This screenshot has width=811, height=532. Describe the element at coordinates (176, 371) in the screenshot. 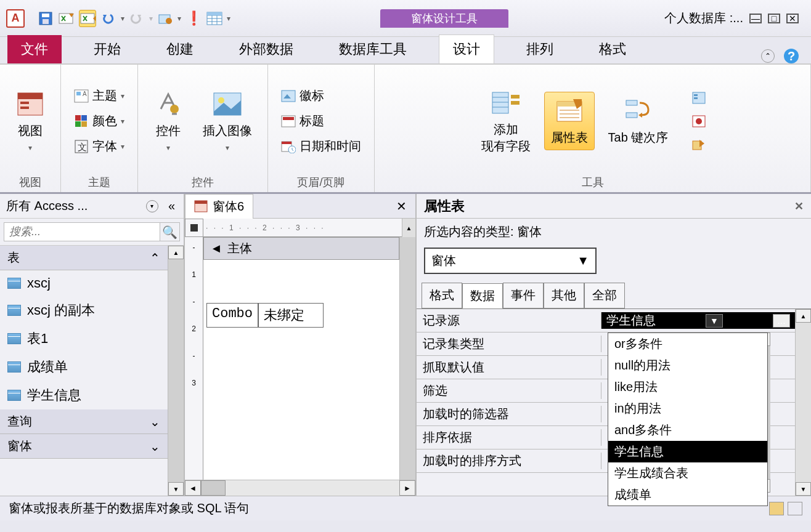

I see `nav-scrollbar: ▲▼` at that location.